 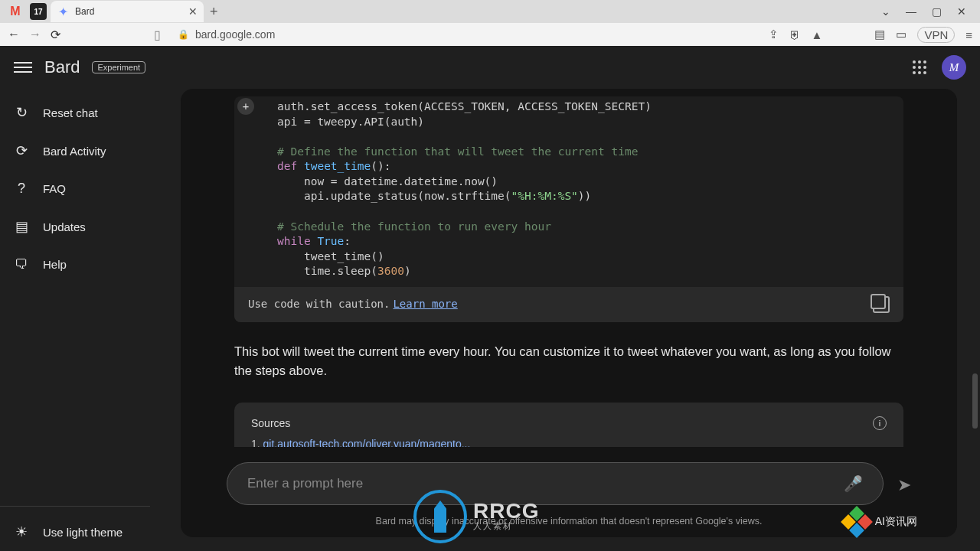 What do you see at coordinates (440, 517) in the screenshot?
I see `rrcg-logo-icon` at bounding box center [440, 517].